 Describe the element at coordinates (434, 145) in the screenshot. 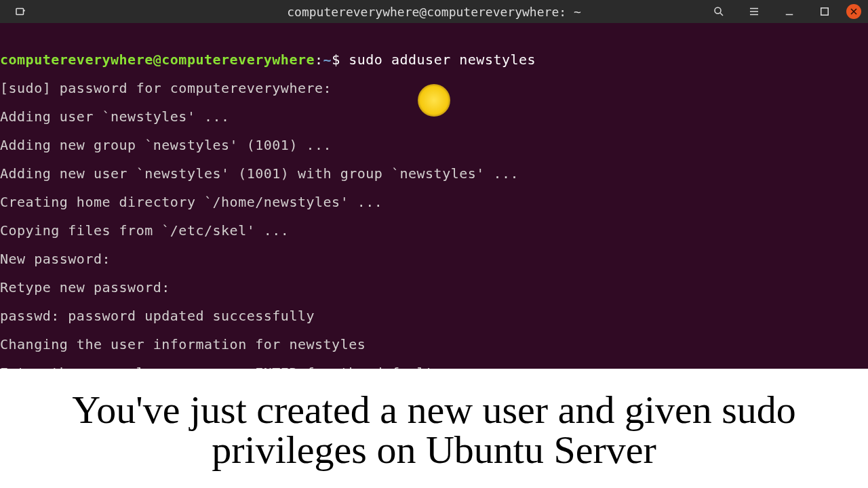

I see `terminal-output: Adding new group `newstyles' (1001) ...` at that location.